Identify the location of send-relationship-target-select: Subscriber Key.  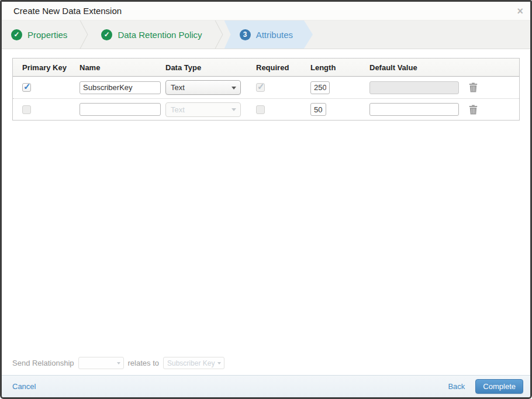
(194, 363).